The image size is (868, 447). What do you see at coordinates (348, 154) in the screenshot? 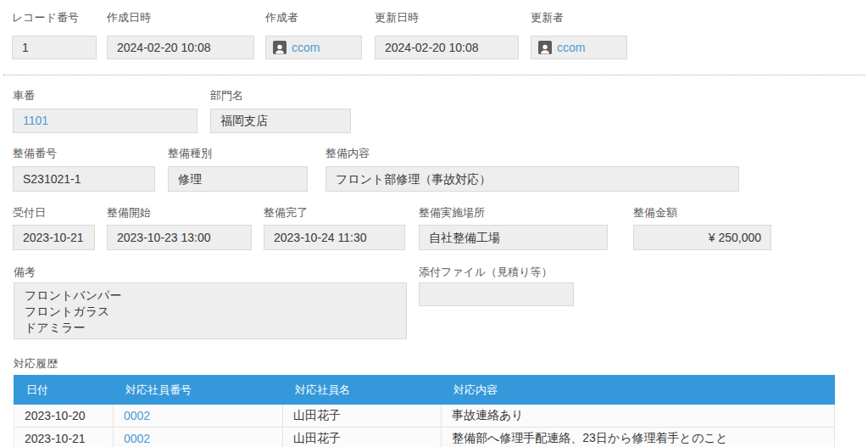
I see `maintenance-content-label: 整備内容` at bounding box center [348, 154].